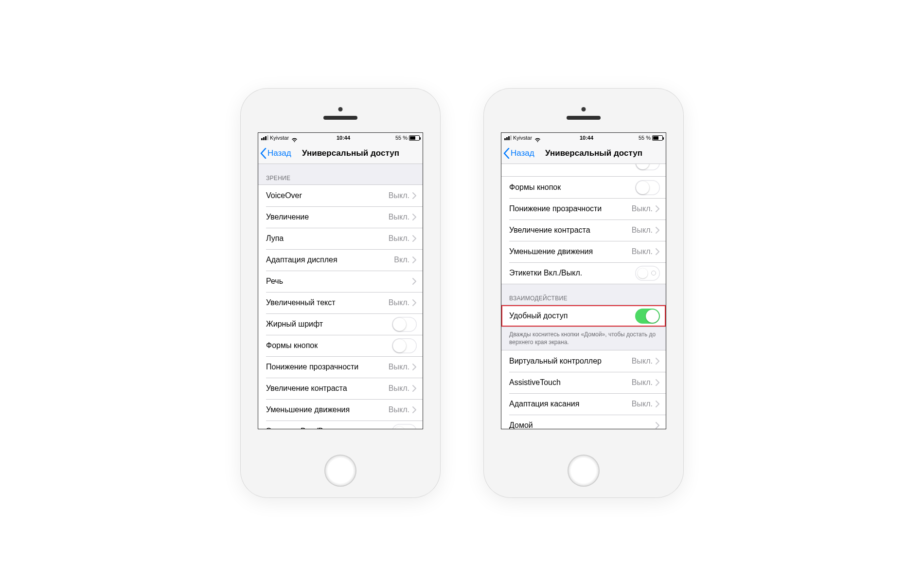 The width and height of the screenshot is (924, 586). What do you see at coordinates (327, 303) in the screenshot?
I see `row-label: Увеличенный текст` at bounding box center [327, 303].